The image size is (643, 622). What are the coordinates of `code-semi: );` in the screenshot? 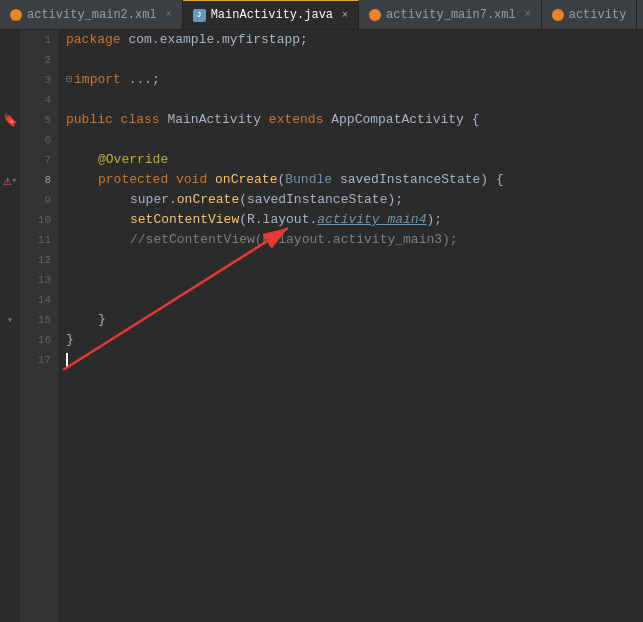 It's located at (434, 220).